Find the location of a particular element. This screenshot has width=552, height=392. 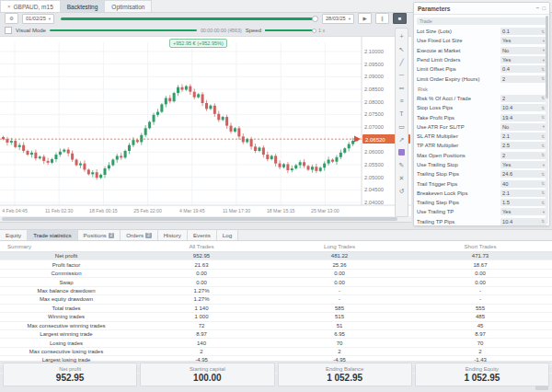

results-tab-orders: Orders2 is located at coordinates (139, 236).